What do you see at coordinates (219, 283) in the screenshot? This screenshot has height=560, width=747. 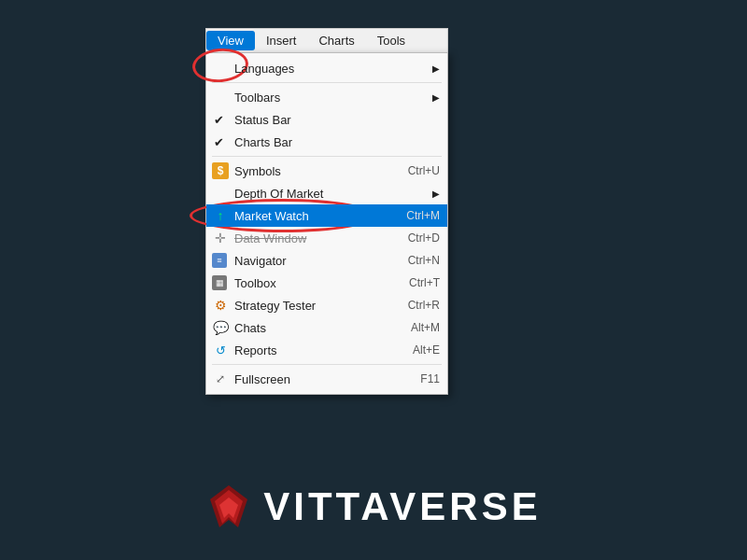 I see `toolbox-icon: ▦` at bounding box center [219, 283].